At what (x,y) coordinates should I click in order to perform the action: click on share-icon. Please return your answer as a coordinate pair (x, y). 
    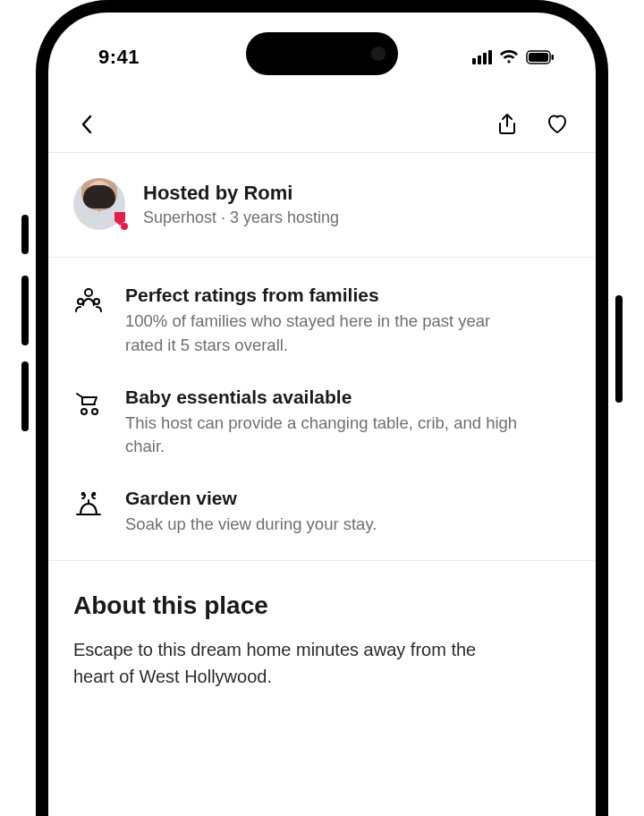
    Looking at the image, I should click on (507, 124).